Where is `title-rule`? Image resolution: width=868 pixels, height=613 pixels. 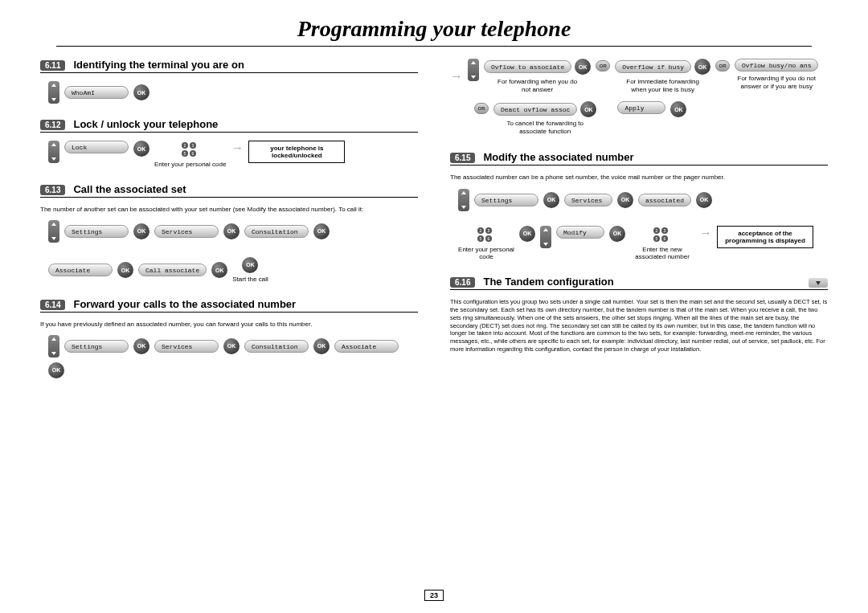 title-rule is located at coordinates (434, 47).